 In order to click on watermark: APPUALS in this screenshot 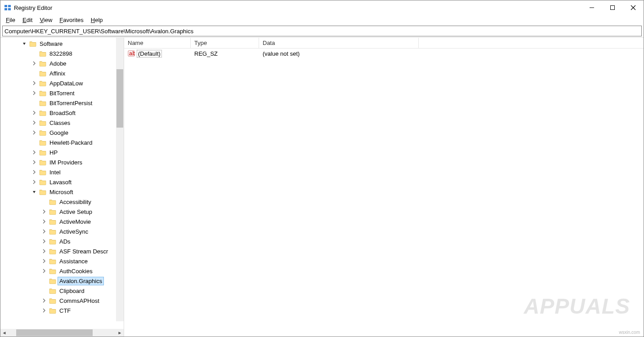, I will do `click(577, 306)`.